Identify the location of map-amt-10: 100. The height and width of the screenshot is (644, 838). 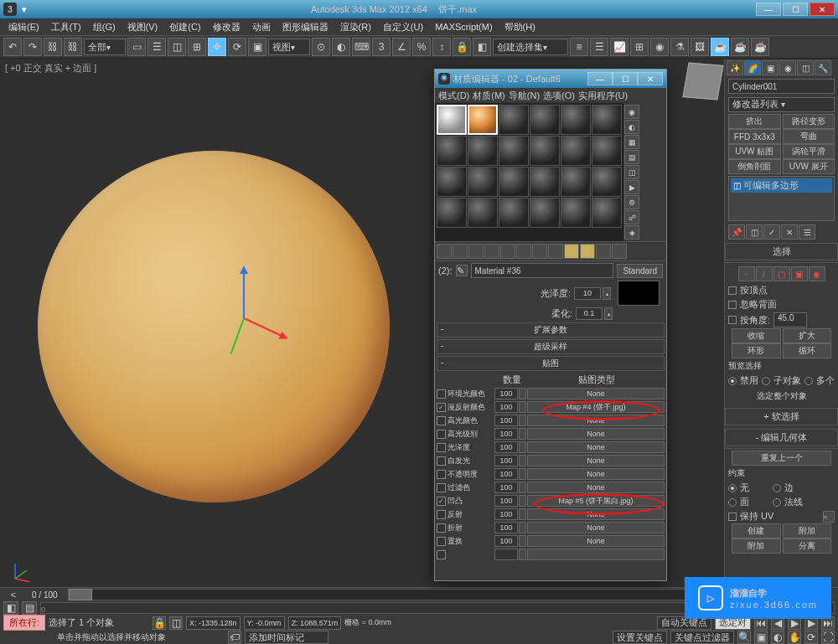
(506, 528).